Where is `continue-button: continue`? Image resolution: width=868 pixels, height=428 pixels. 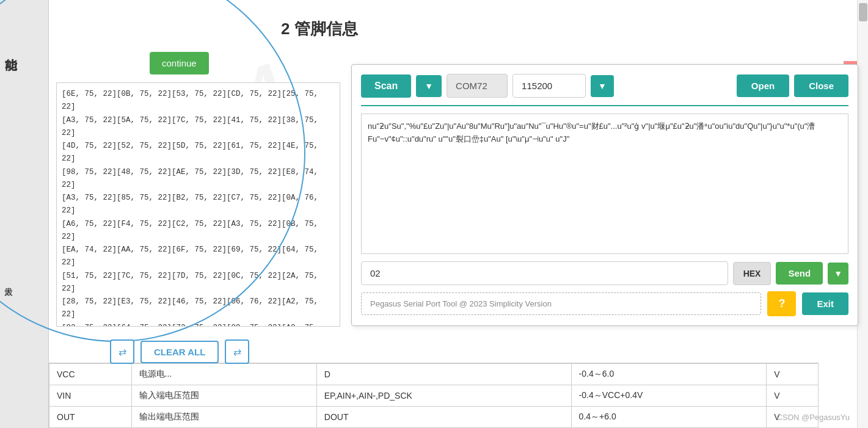 continue-button: continue is located at coordinates (180, 63).